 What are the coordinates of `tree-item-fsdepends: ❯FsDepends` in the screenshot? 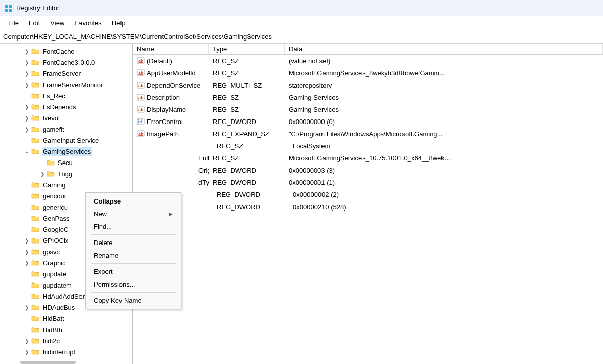 It's located at (66, 107).